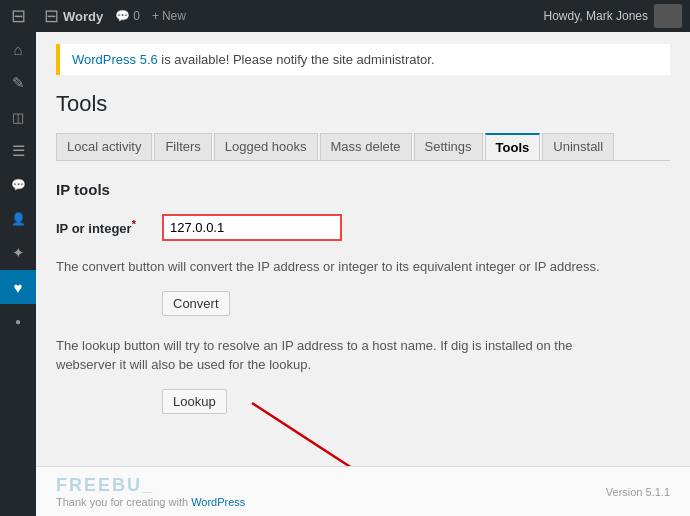 This screenshot has width=690, height=516. What do you see at coordinates (363, 147) in the screenshot?
I see `tabs-bar: Local activity Filters Logged hooks Mass…` at bounding box center [363, 147].